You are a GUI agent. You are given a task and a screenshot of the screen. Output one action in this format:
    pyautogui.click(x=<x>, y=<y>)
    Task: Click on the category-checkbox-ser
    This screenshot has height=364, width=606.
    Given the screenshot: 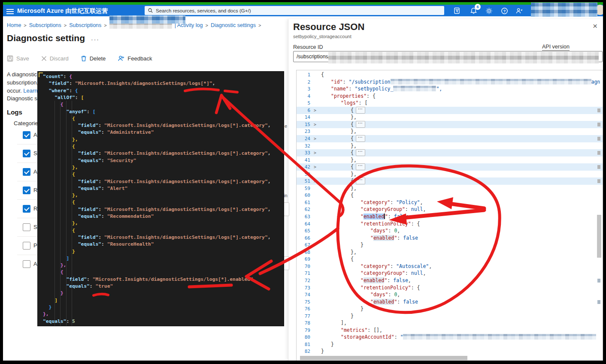 What is the action you would take?
    pyautogui.click(x=27, y=227)
    